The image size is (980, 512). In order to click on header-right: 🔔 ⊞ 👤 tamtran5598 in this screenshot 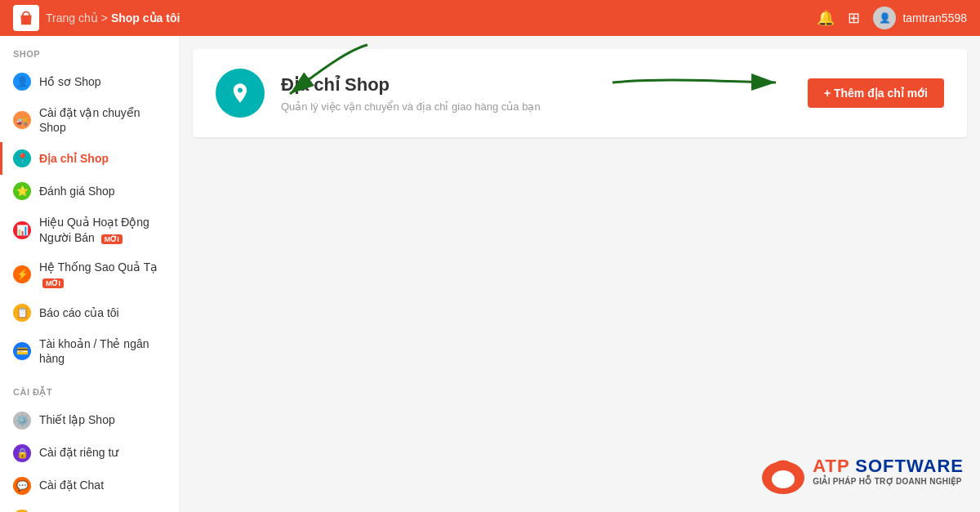, I will do `click(892, 18)`.